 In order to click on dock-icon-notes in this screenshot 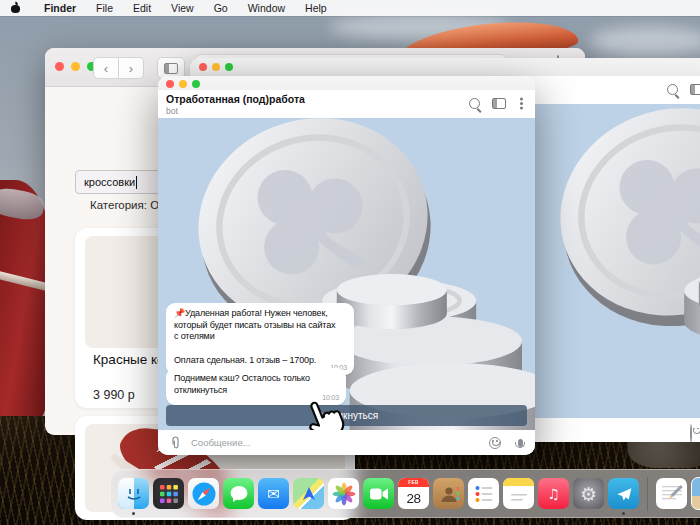, I will do `click(518, 494)`.